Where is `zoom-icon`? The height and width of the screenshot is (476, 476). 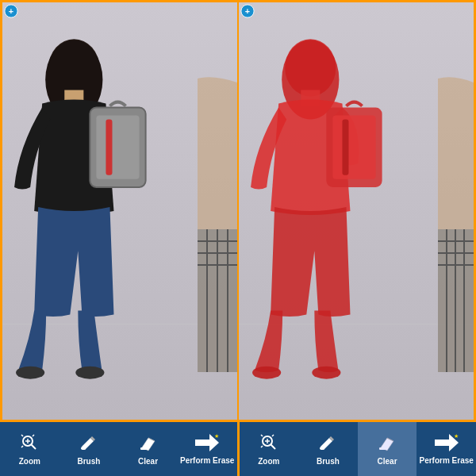 zoom-icon is located at coordinates (29, 444).